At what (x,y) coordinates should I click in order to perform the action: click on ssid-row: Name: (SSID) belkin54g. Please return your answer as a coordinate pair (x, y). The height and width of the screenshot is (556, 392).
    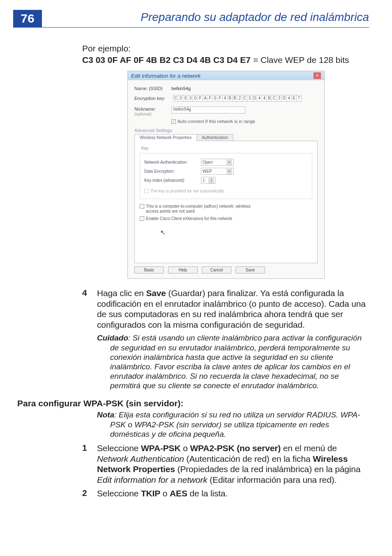
    Looking at the image, I should click on (226, 88).